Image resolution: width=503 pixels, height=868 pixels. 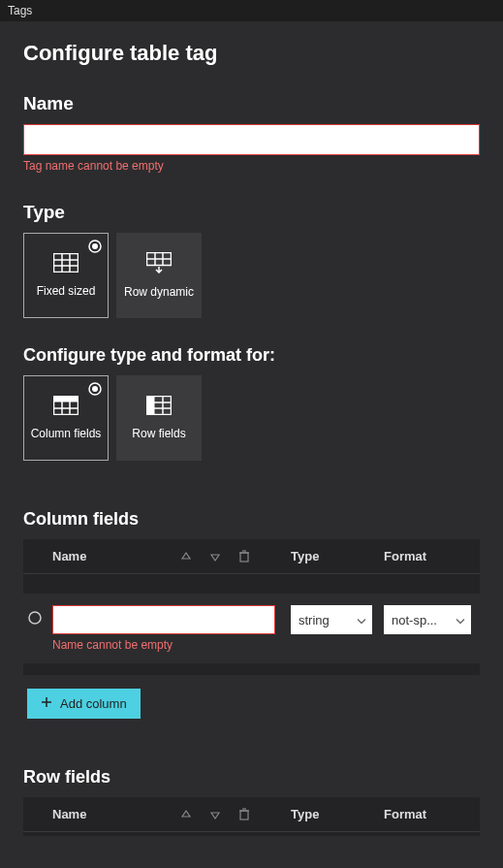 I want to click on column-field-row: Name cannot be empty string not-sp..., so click(x=252, y=628).